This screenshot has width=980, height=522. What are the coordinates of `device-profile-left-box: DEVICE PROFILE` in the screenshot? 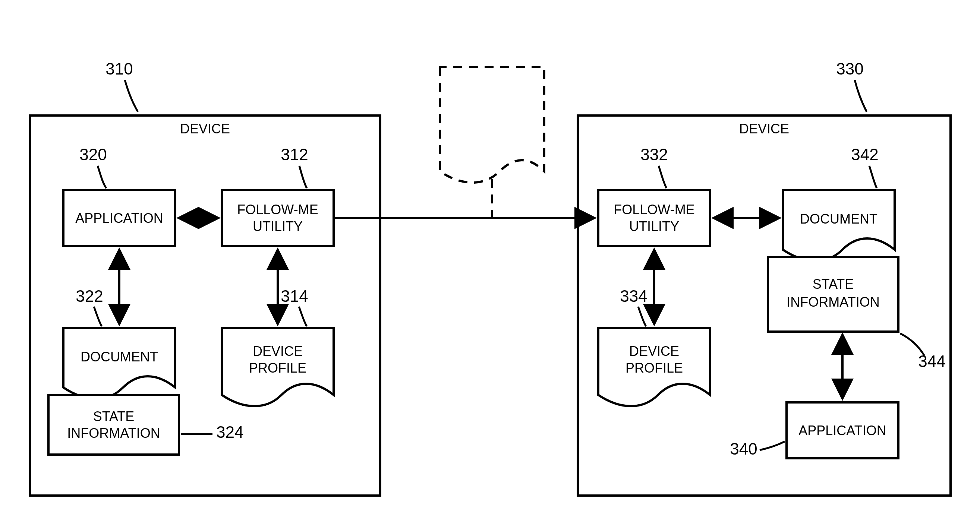 It's located at (278, 367).